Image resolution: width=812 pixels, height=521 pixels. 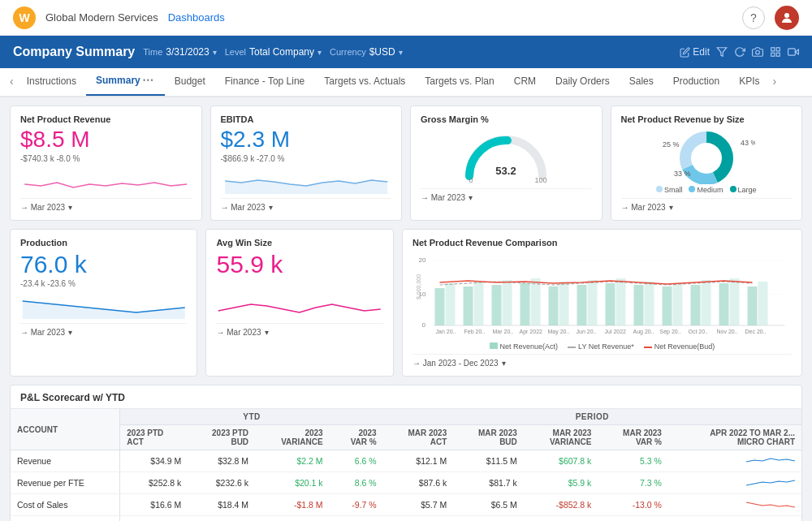 What do you see at coordinates (406, 398) in the screenshot?
I see `pl-title: P&L Scorecard w/ YTD` at bounding box center [406, 398].